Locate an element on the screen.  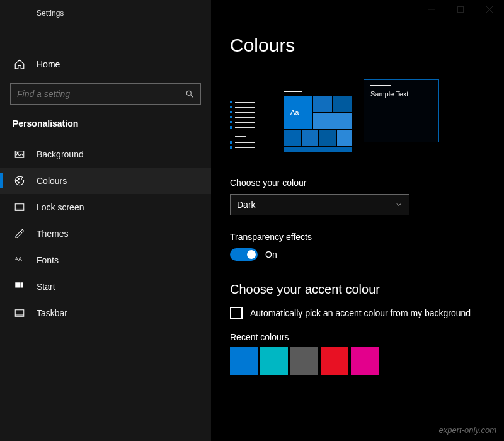
preview-start: Aa is located at coordinates (319, 122).